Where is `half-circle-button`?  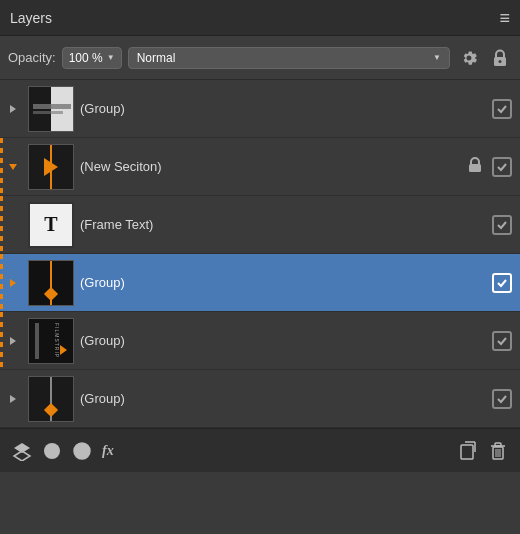
half-circle-button is located at coordinates (82, 451).